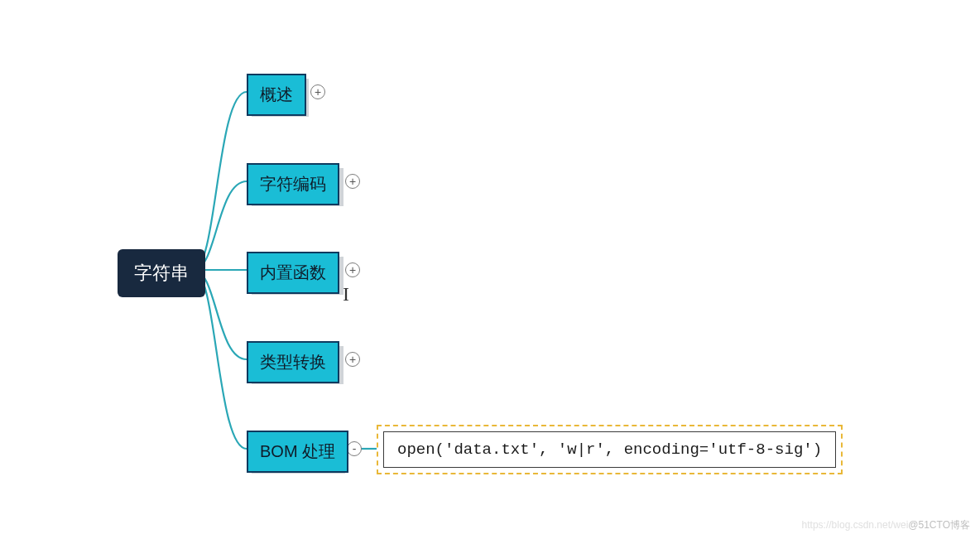 The width and height of the screenshot is (980, 539). Describe the element at coordinates (939, 525) in the screenshot. I see `watermark-text: @51CTO博客` at that location.